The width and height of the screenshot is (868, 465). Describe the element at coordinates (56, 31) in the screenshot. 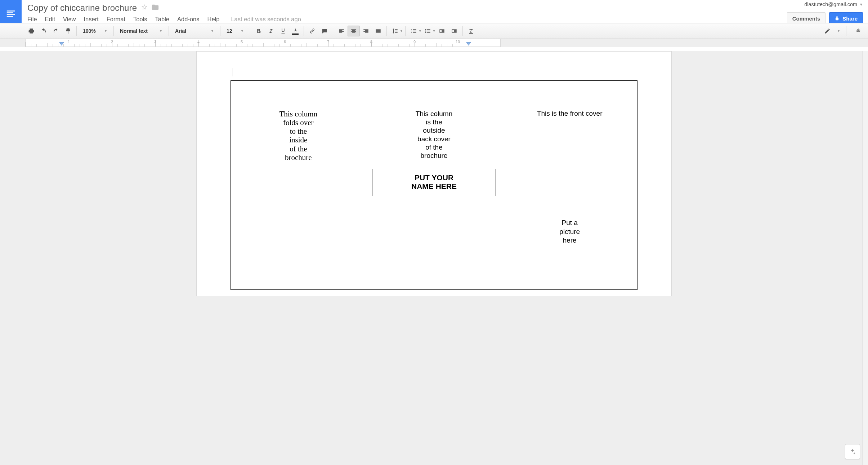

I see `redo-button` at that location.